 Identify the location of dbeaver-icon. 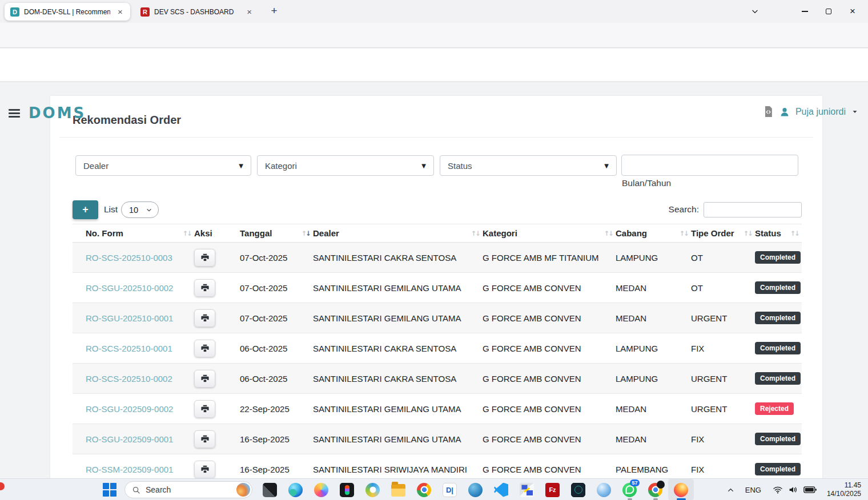
(450, 490).